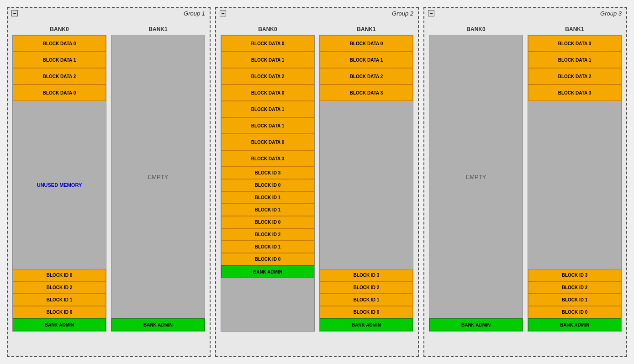 Image resolution: width=634 pixels, height=364 pixels. What do you see at coordinates (59, 93) in the screenshot?
I see `block-data-0b: BLOCK DATA 0` at bounding box center [59, 93].